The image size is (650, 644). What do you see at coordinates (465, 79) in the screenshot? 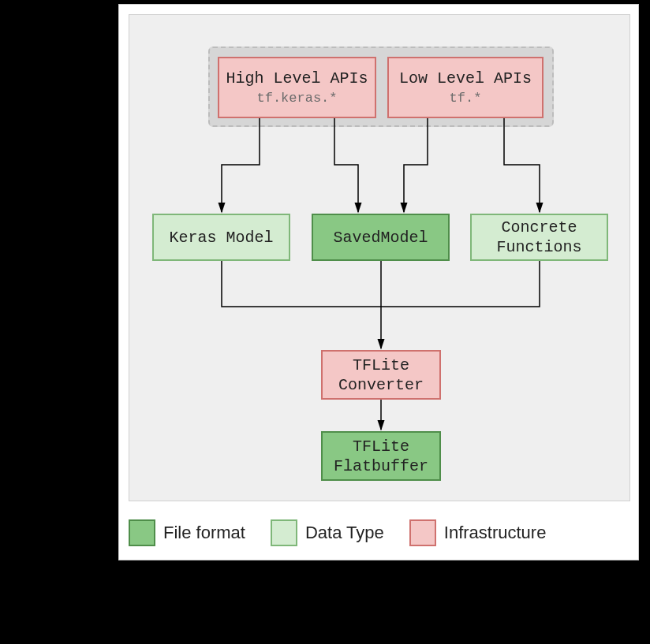
I see `node-title: Low Level APIs` at bounding box center [465, 79].